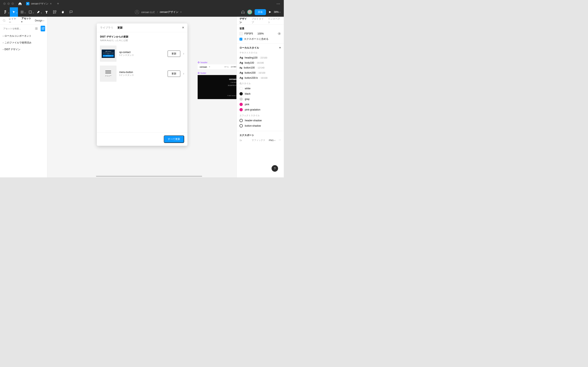 The image size is (588, 367). Describe the element at coordinates (24, 36) in the screenshot. I see `local-components-group: ローカルコンポーネント` at that location.